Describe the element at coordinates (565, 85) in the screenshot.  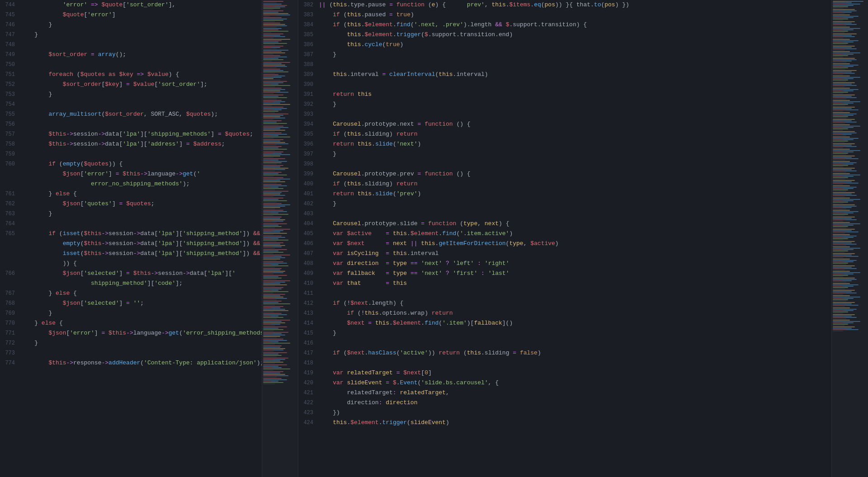
I see `table-row: 390` at that location.